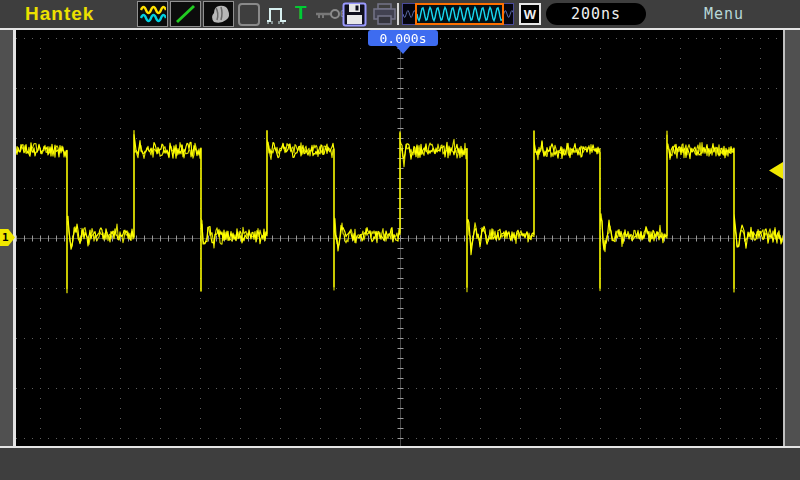  What do you see at coordinates (384, 14) in the screenshot?
I see `print-icon` at bounding box center [384, 14].